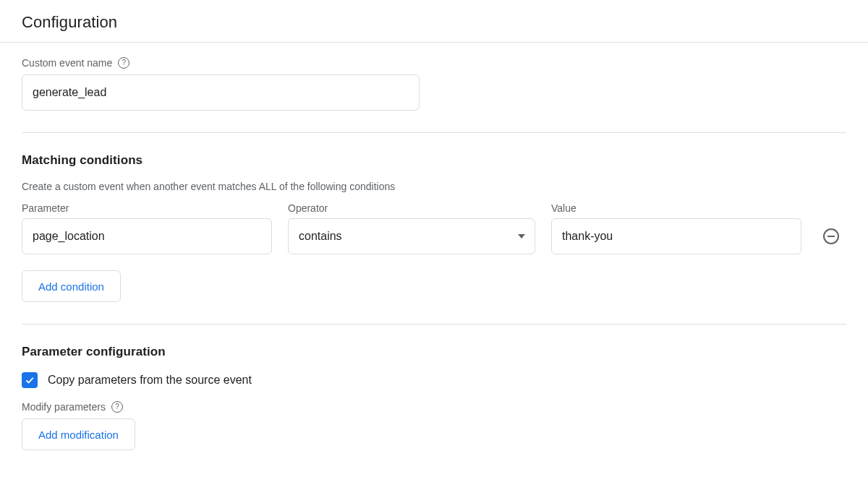 The image size is (868, 490). What do you see at coordinates (150, 380) in the screenshot?
I see `copy-params-label: Copy parameters from the source event` at bounding box center [150, 380].